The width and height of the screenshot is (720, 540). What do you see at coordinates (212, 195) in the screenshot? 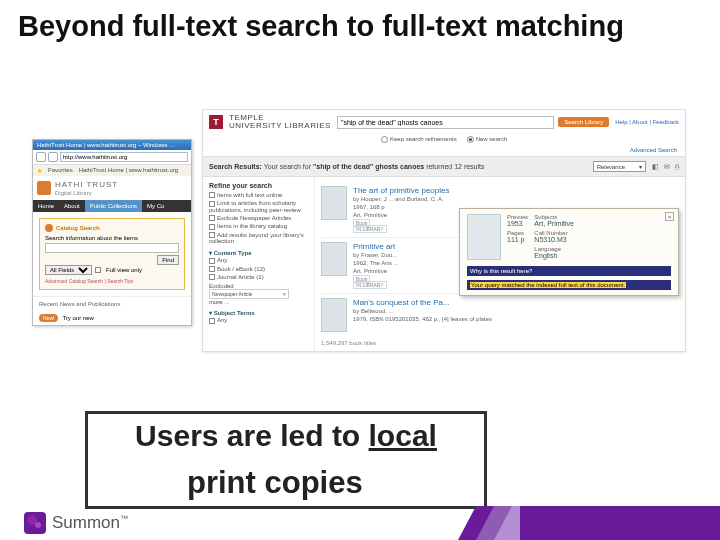
I see `ck-fulltext` at bounding box center [212, 195].